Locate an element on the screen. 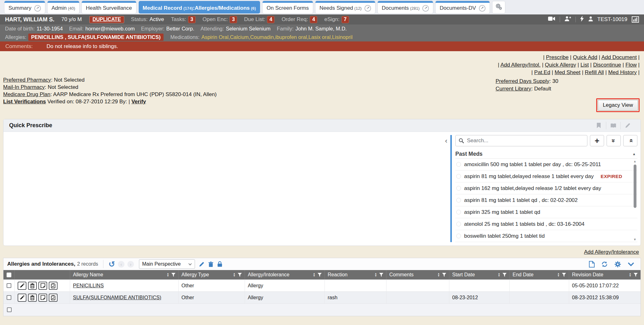 The width and height of the screenshot is (644, 325). medication-link: Calcium is located at coordinates (240, 37).